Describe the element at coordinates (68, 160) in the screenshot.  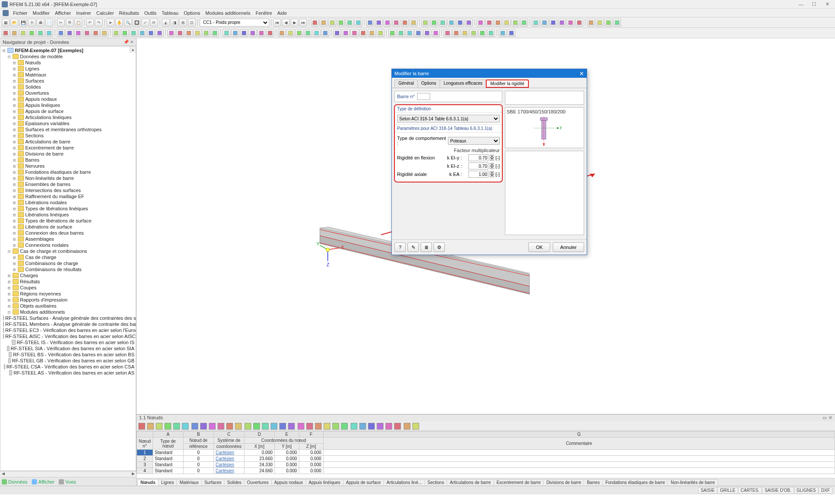
I see `tree-barres: ⊞Barres` at that location.